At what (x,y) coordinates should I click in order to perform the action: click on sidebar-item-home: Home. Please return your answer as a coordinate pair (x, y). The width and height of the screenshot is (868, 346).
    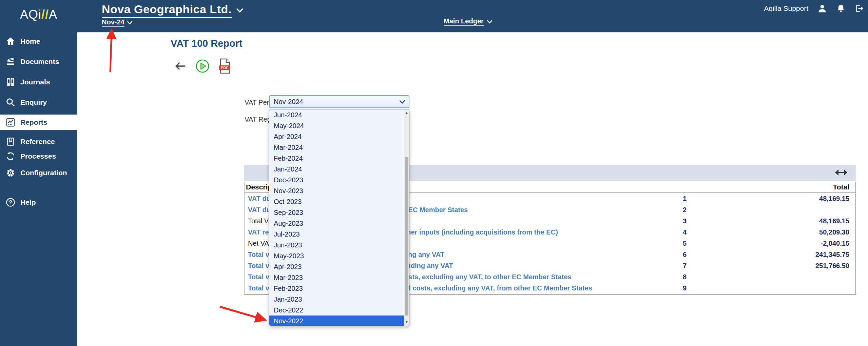
    Looking at the image, I should click on (39, 41).